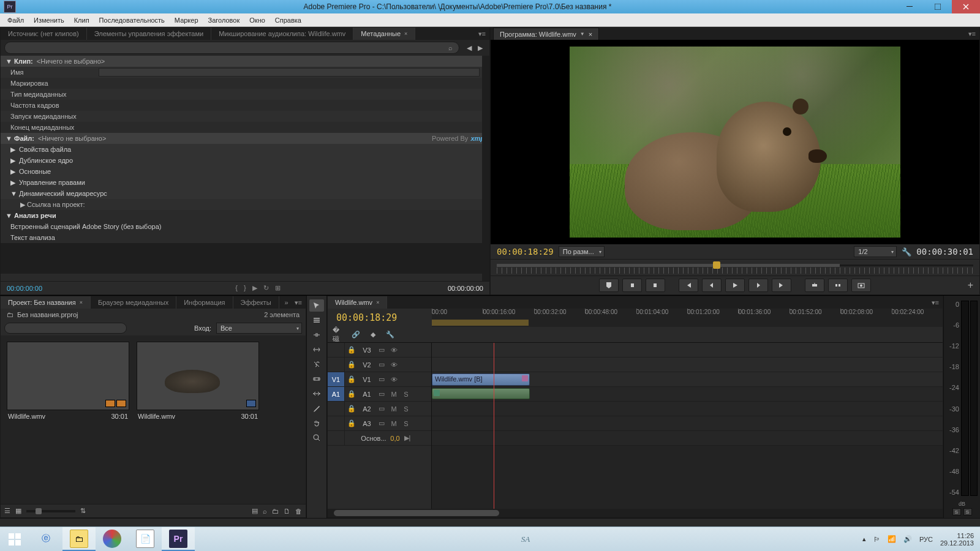 This screenshot has width=980, height=551. I want to click on solo-l-button: S, so click(957, 512).